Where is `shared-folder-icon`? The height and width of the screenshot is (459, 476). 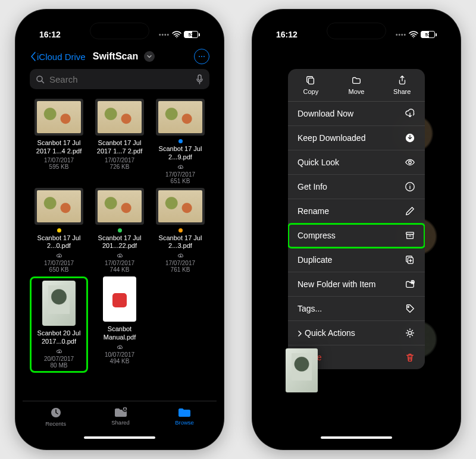
shared-folder-icon is located at coordinates (121, 412).